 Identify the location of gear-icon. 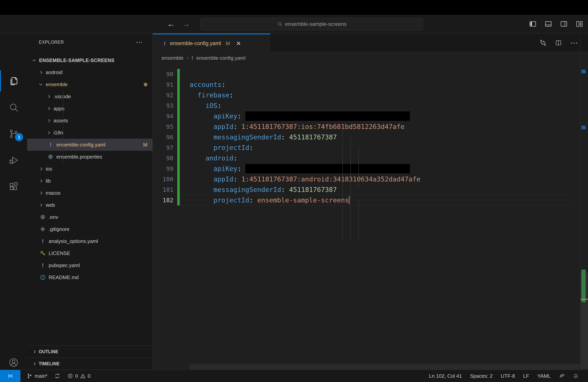
(43, 217).